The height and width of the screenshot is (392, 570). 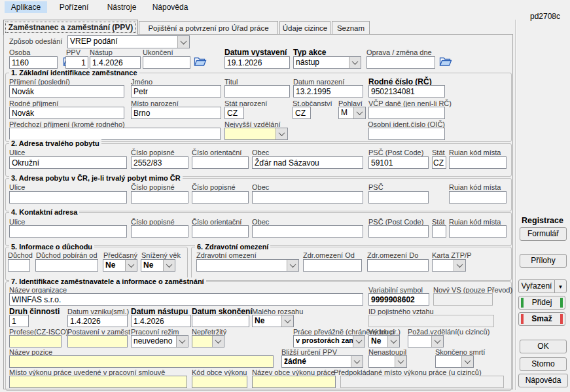 What do you see at coordinates (220, 382) in the screenshot?
I see `kod-obce-field` at bounding box center [220, 382].